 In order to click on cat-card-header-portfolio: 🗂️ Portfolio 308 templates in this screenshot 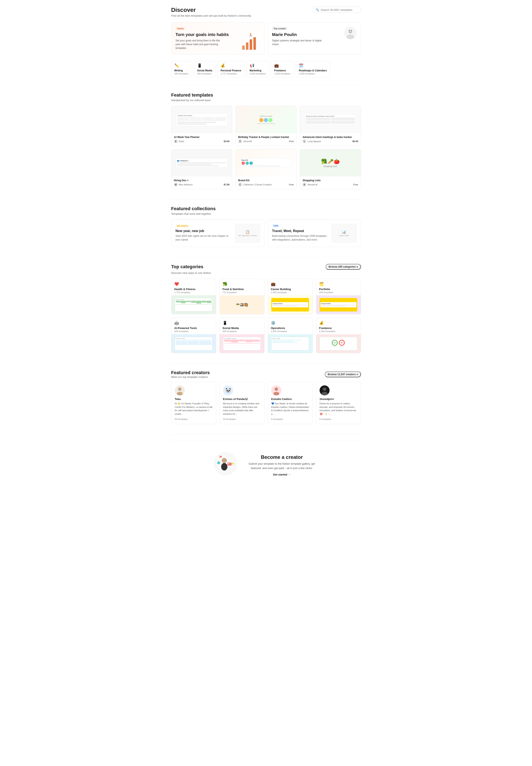, I will do `click(339, 287)`.